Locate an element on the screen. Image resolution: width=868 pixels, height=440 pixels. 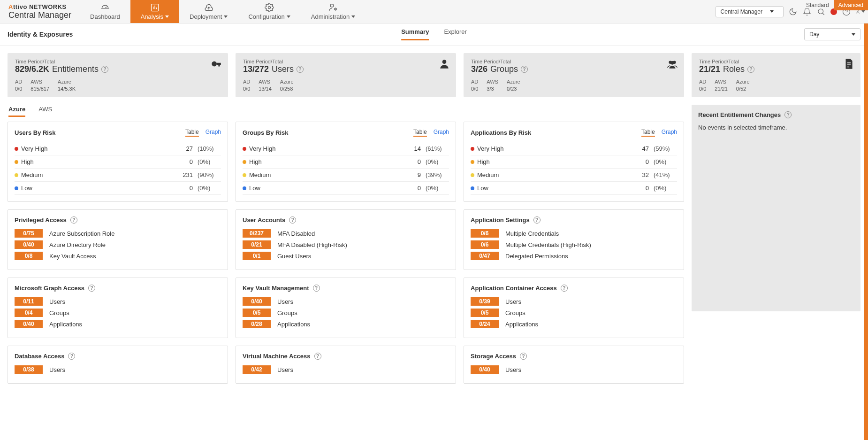
detail-item: 0/47 Delegated Permissions is located at coordinates (574, 256).